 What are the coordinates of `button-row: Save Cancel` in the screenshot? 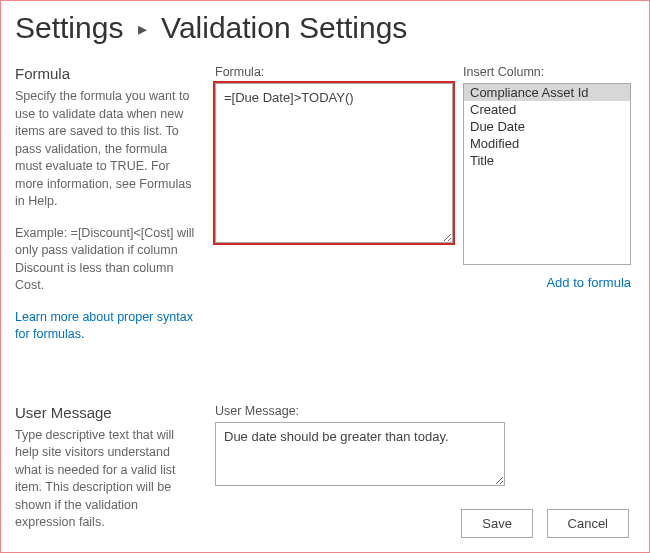 It's located at (540, 524).